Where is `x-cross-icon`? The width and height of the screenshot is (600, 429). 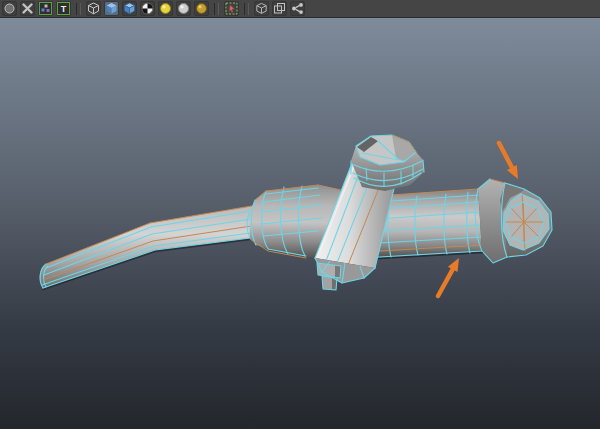
x-cross-icon is located at coordinates (28, 8).